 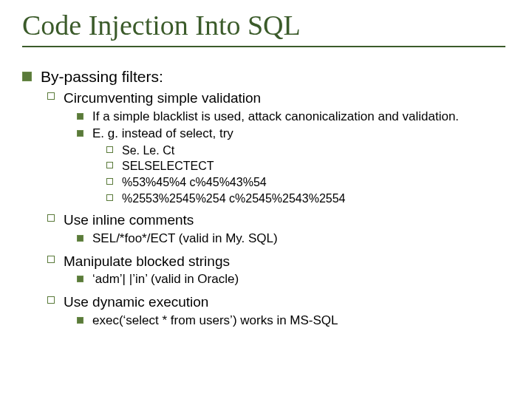 I want to click on bullet-level2: Use dynamic execution, so click(x=276, y=302).